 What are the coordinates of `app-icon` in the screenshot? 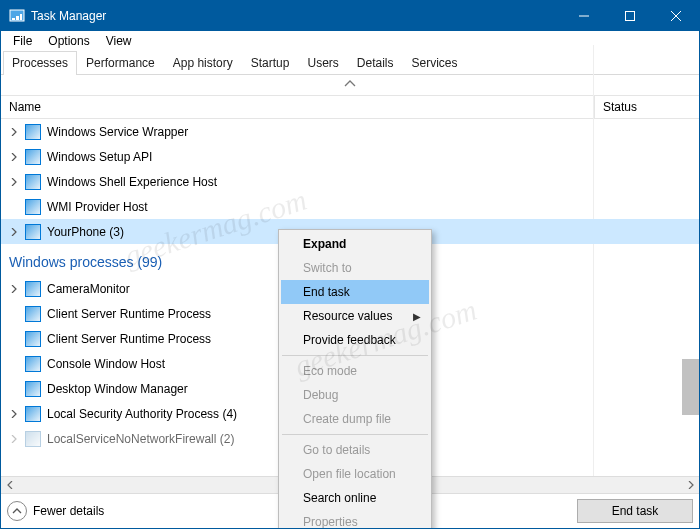 It's located at (17, 16).